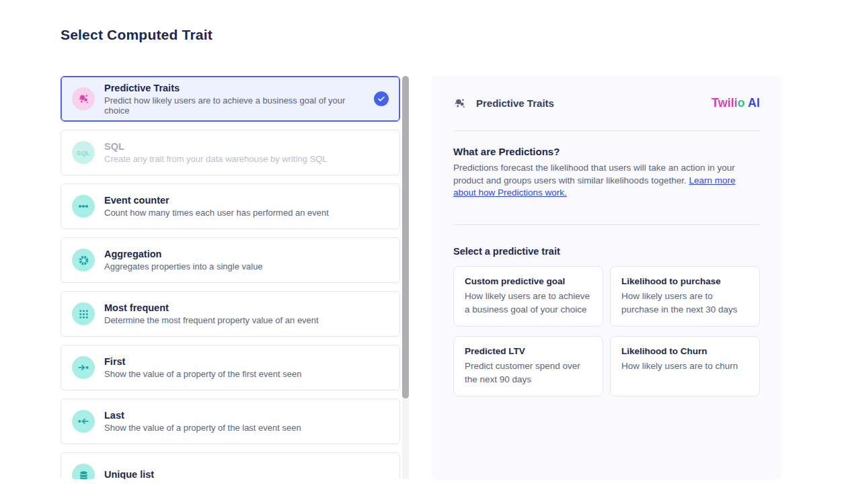 This screenshot has width=846, height=504. What do you see at coordinates (230, 421) in the screenshot?
I see `trait-list-item: Last Show the value of a property of the…` at bounding box center [230, 421].